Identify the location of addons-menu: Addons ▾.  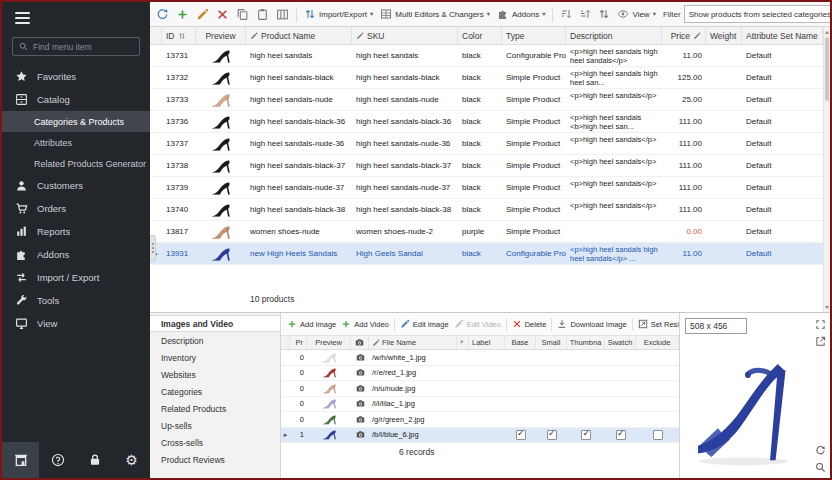
(521, 14).